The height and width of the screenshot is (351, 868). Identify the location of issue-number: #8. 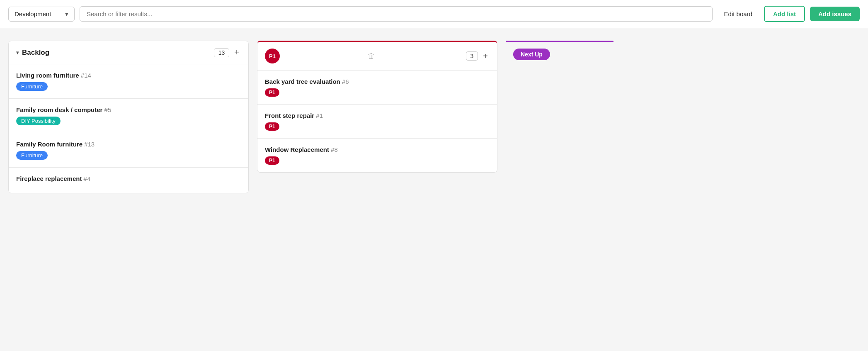
(334, 149).